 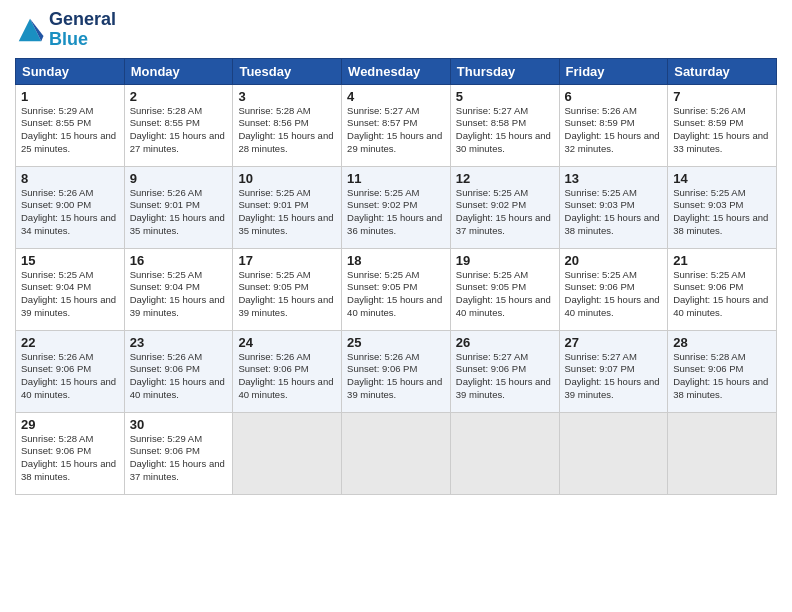 I want to click on day-number: 12, so click(x=505, y=178).